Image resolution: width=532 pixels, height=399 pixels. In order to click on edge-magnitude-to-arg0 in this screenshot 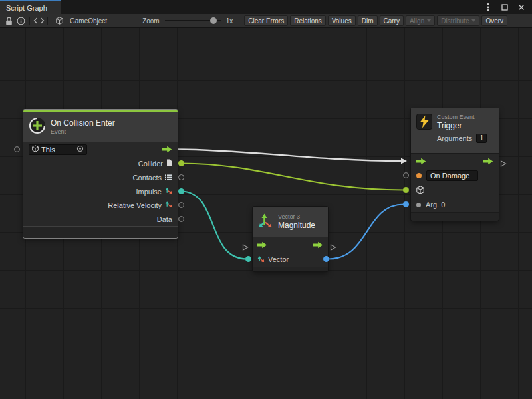, I will do `click(366, 232)`.